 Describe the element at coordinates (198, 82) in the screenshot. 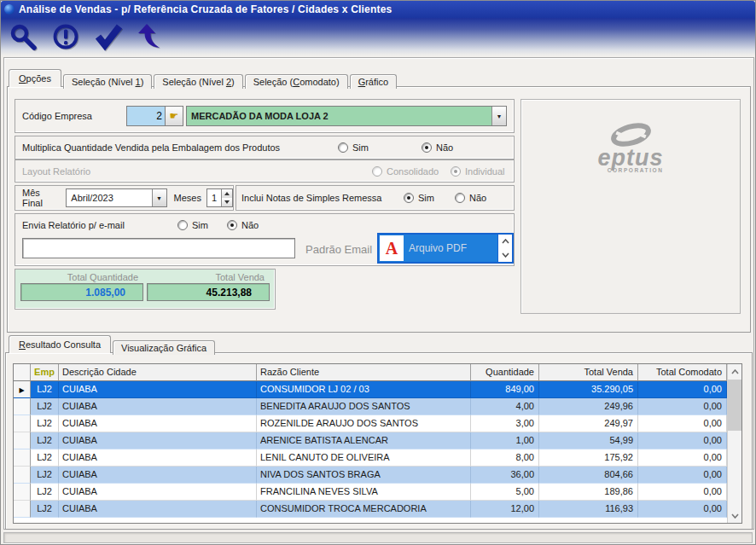

I see `tab-selecao-nivel2: Seleção (Nível 2)` at that location.